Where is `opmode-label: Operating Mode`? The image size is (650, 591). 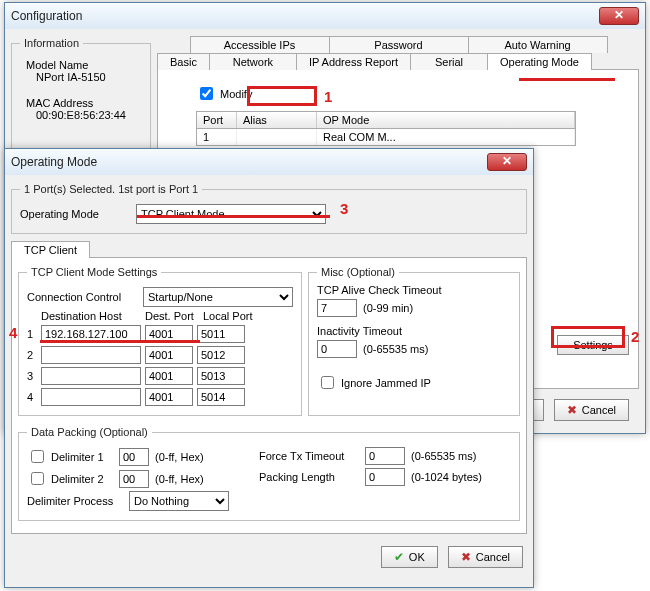
opmode-label: Operating Mode is located at coordinates (75, 214).